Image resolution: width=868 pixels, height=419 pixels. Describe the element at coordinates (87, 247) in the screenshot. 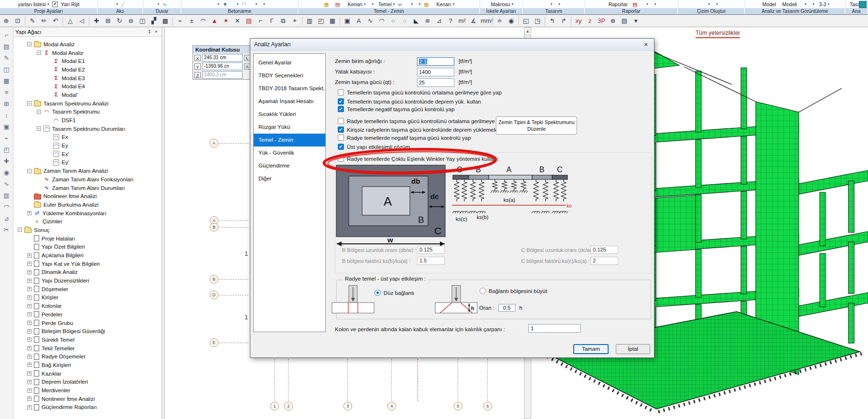

I see `tree-item: Yapı Özet Bilgileri` at that location.